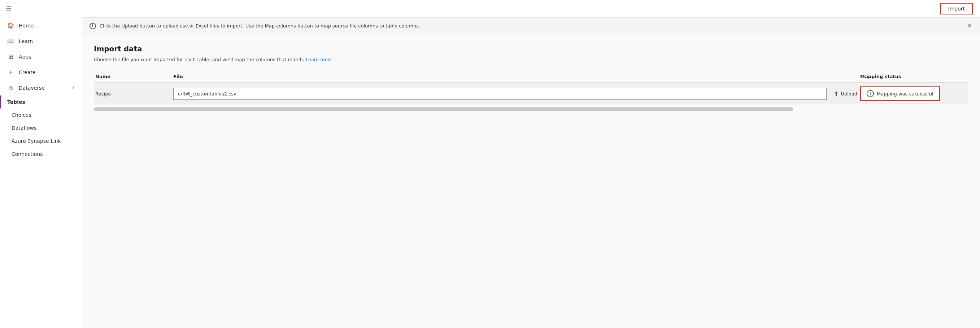  What do you see at coordinates (500, 94) in the screenshot?
I see `file-input` at bounding box center [500, 94].